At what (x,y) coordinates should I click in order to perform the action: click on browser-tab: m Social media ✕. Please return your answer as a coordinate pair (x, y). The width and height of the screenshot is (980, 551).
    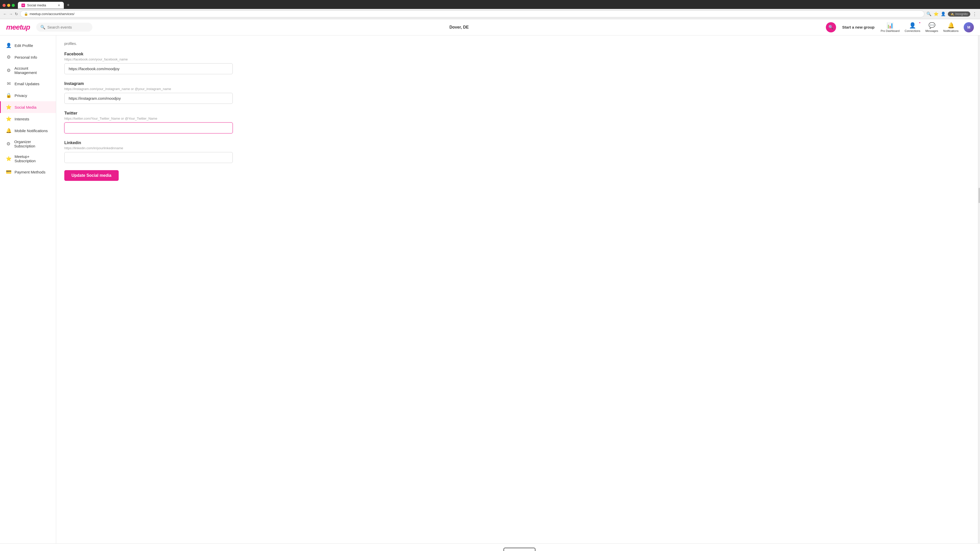
    Looking at the image, I should click on (41, 5).